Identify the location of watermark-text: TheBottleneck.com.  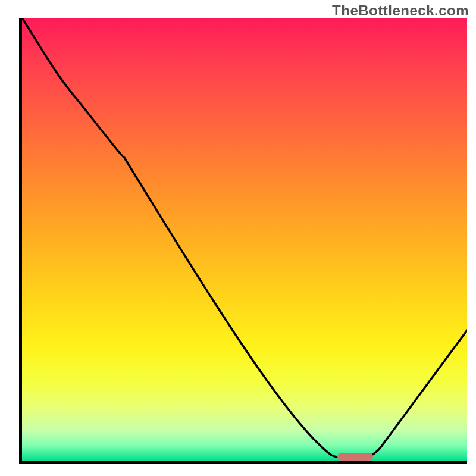
(400, 11).